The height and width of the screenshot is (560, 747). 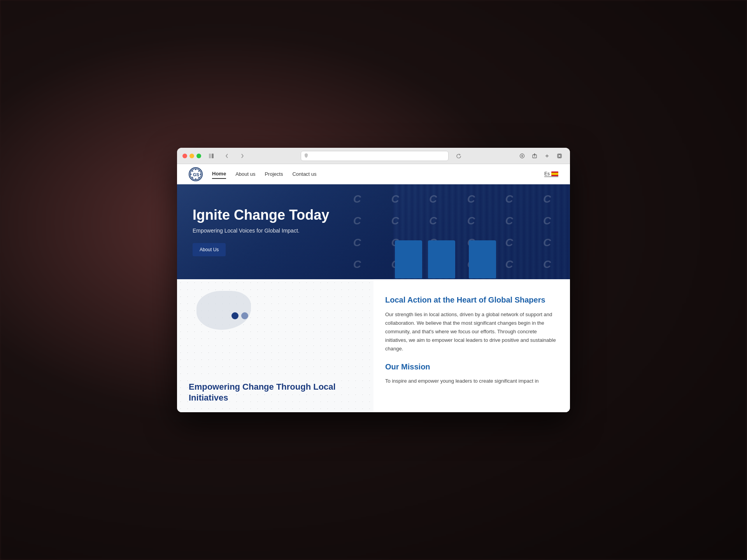 What do you see at coordinates (235, 316) in the screenshot?
I see `dark-dot-shape` at bounding box center [235, 316].